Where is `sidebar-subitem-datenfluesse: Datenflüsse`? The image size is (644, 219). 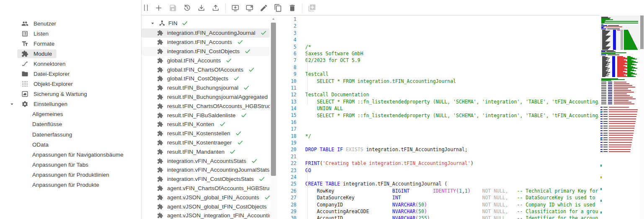 sidebar-subitem-datenfluesse: Datenflüsse is located at coordinates (70, 124).